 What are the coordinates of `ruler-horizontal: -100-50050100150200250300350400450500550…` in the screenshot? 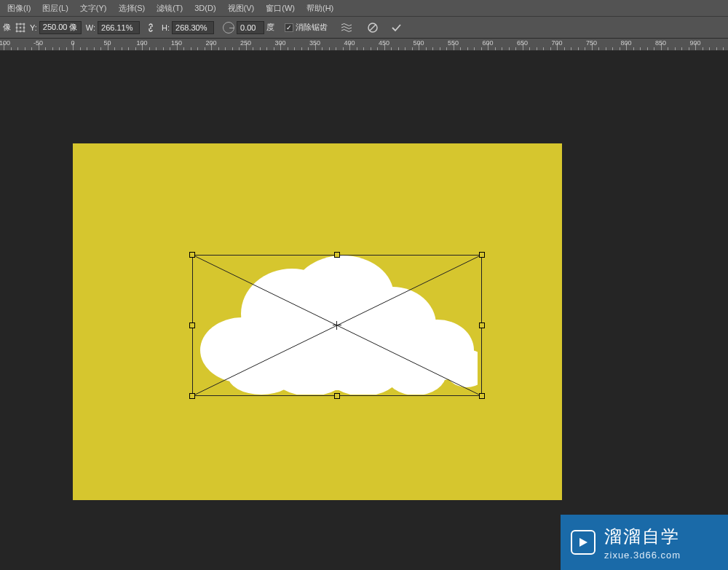 It's located at (364, 44).